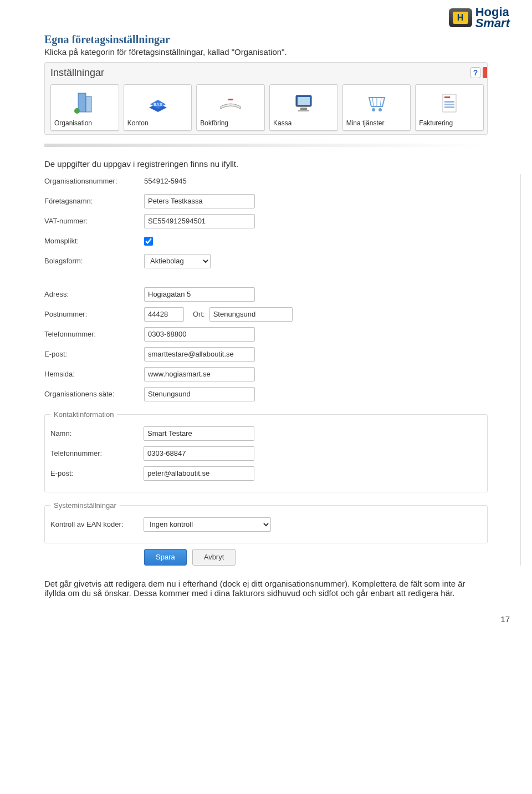  I want to click on bolag-label: Bolagsform:, so click(94, 261).